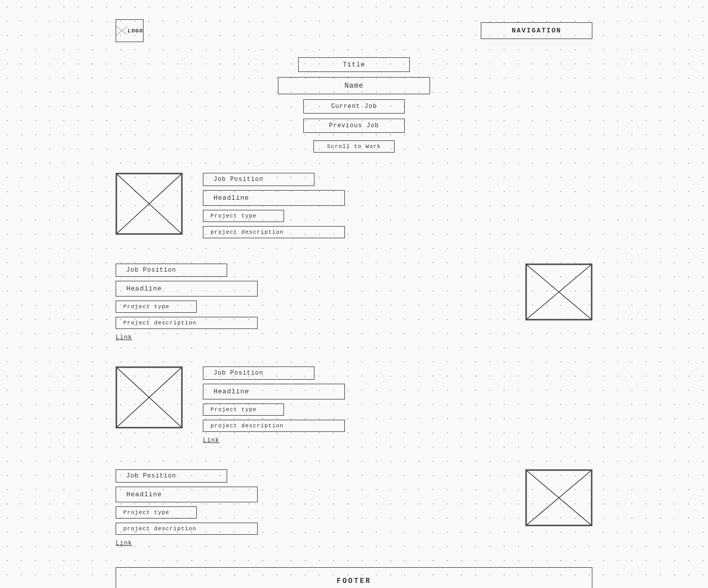  What do you see at coordinates (354, 126) in the screenshot?
I see `previous-job-box: Previous Job` at bounding box center [354, 126].